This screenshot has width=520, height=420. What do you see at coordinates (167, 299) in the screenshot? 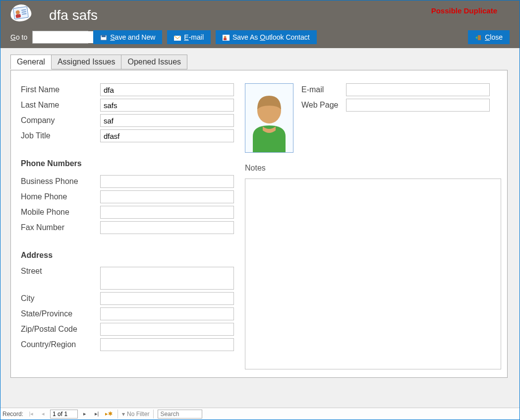
I see `city-input` at bounding box center [167, 299].